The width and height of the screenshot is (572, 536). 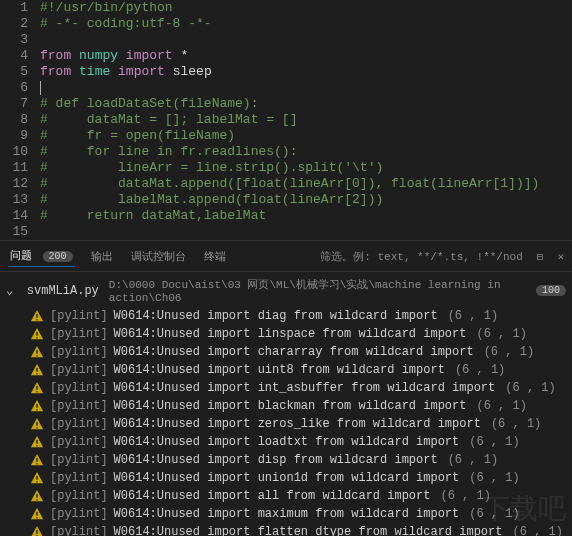 I want to click on line-number: 4, so click(x=14, y=56).